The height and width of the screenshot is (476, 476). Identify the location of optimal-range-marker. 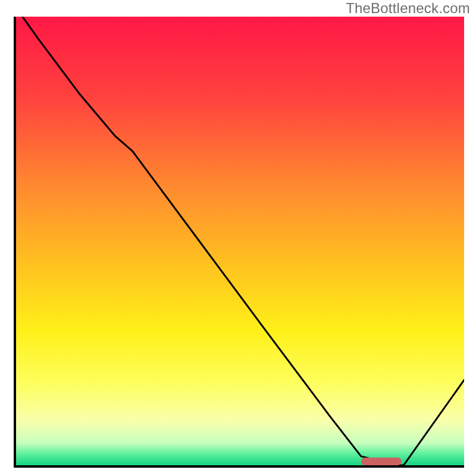
(381, 462).